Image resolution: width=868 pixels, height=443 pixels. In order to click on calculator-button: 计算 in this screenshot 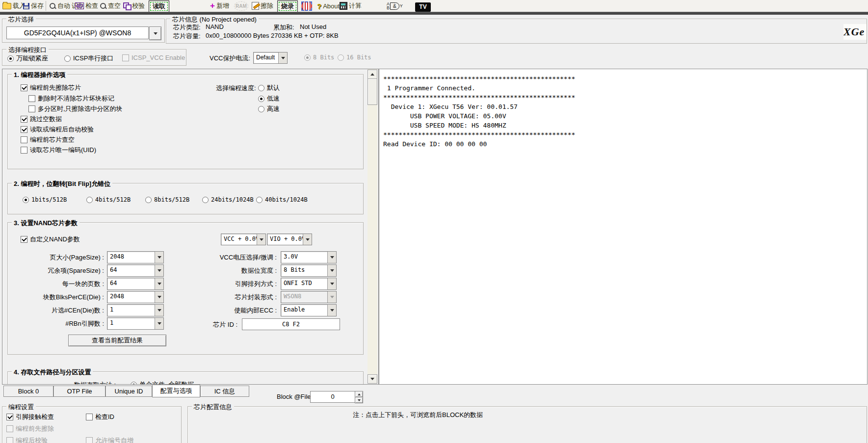, I will do `click(350, 6)`.